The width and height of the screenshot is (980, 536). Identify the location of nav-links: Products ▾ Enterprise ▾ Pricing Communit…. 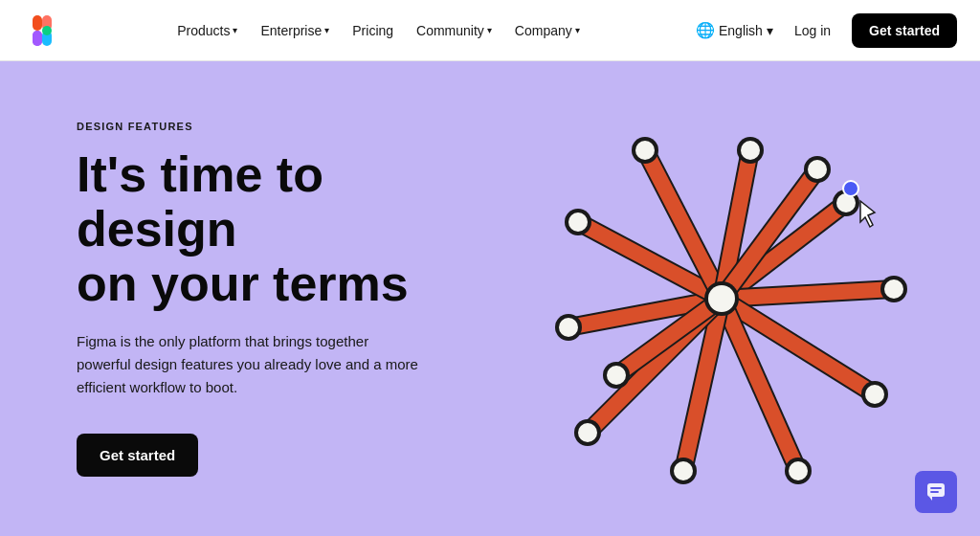
(379, 31).